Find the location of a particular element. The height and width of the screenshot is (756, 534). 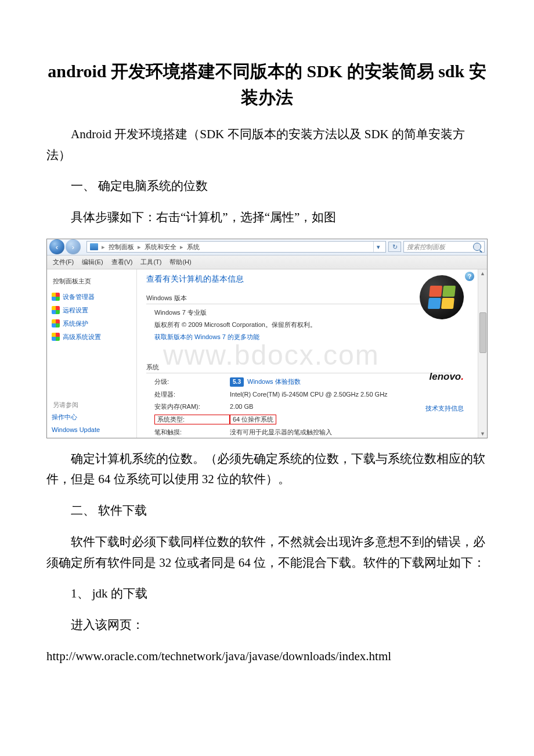

scroll-thumb is located at coordinates (483, 333).